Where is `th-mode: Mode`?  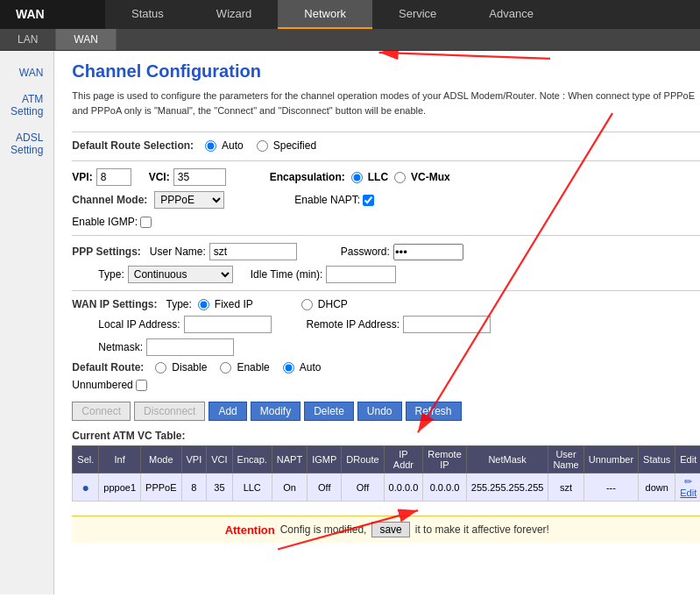
th-mode: Mode is located at coordinates (161, 459).